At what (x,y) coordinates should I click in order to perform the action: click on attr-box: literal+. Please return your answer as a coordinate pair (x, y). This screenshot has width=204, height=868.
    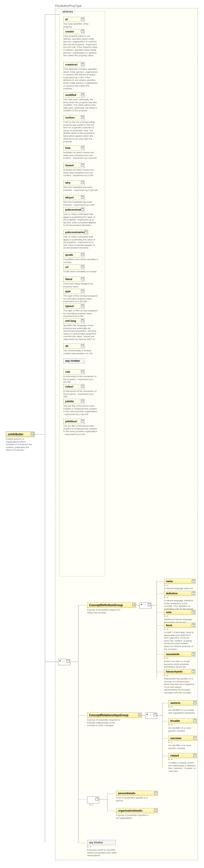
    Looking at the image, I should click on (74, 279).